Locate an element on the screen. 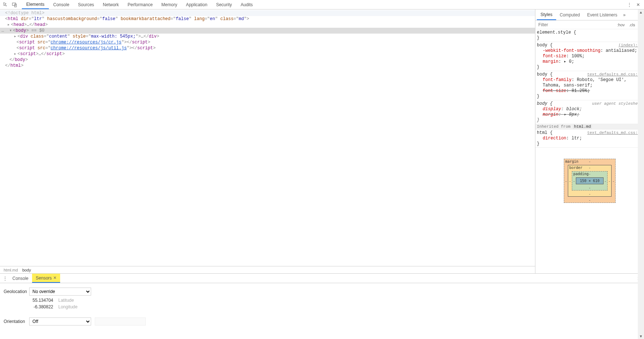 Image resolution: width=644 pixels, height=339 pixels. dom-body-close: </body> is located at coordinates (268, 60).